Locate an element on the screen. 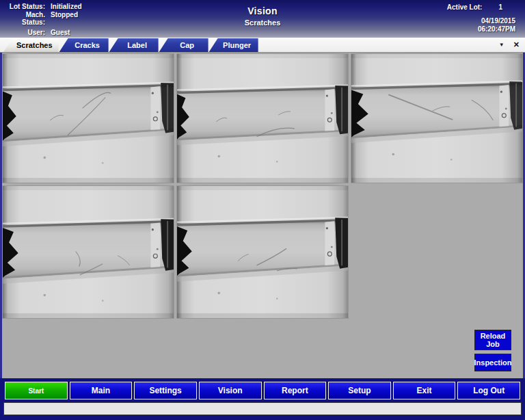 Image resolution: width=525 pixels, height=420 pixels. exit-button: Exit is located at coordinates (425, 391).